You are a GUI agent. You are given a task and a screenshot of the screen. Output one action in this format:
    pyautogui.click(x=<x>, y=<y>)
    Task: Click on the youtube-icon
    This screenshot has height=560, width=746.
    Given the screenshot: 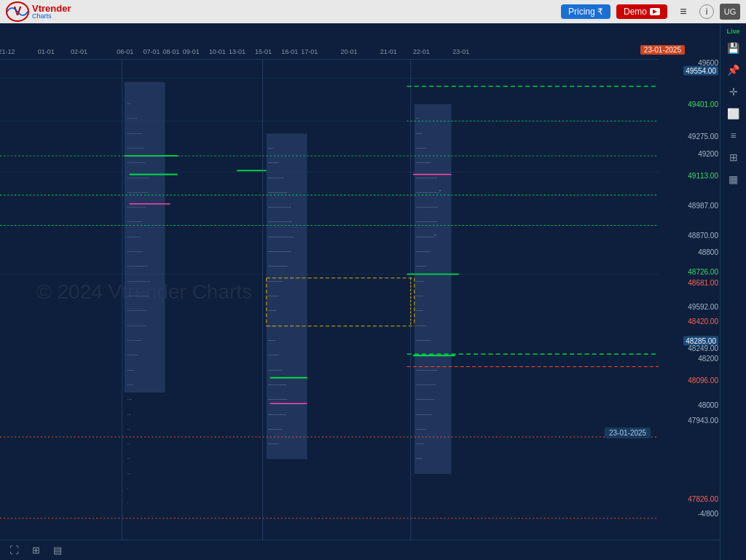 What is the action you would take?
    pyautogui.click(x=655, y=12)
    